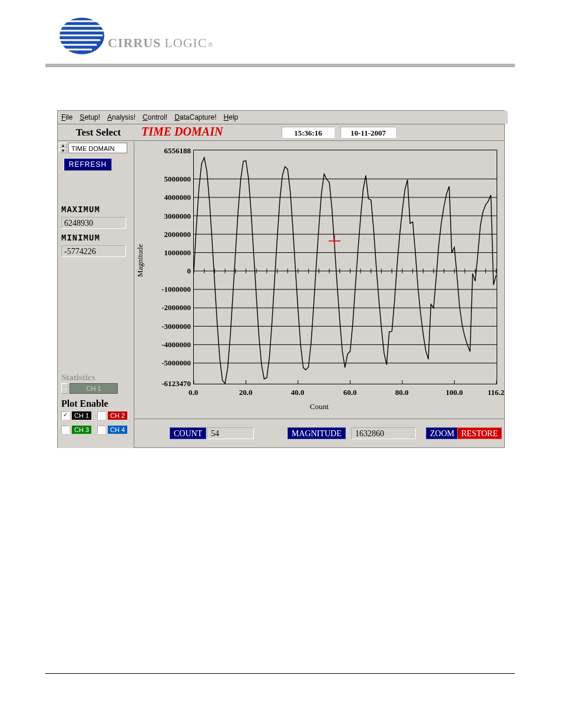 The height and width of the screenshot is (728, 562). What do you see at coordinates (196, 117) in the screenshot?
I see `menu-datacapture: DataCapture!` at bounding box center [196, 117].